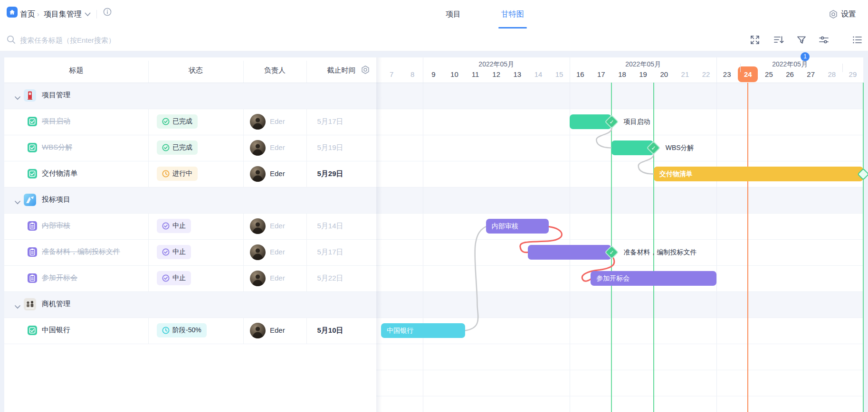  I want to click on gear-icon, so click(833, 14).